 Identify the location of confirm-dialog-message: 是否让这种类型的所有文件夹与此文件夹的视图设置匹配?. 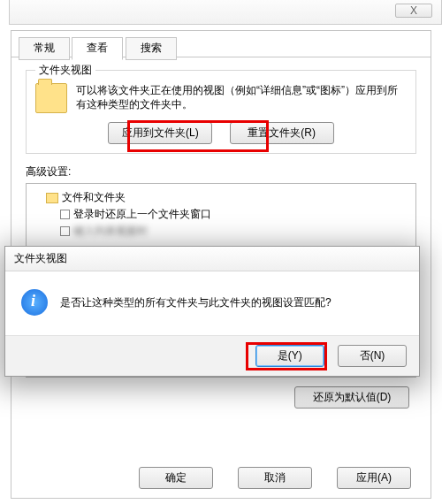
(196, 302).